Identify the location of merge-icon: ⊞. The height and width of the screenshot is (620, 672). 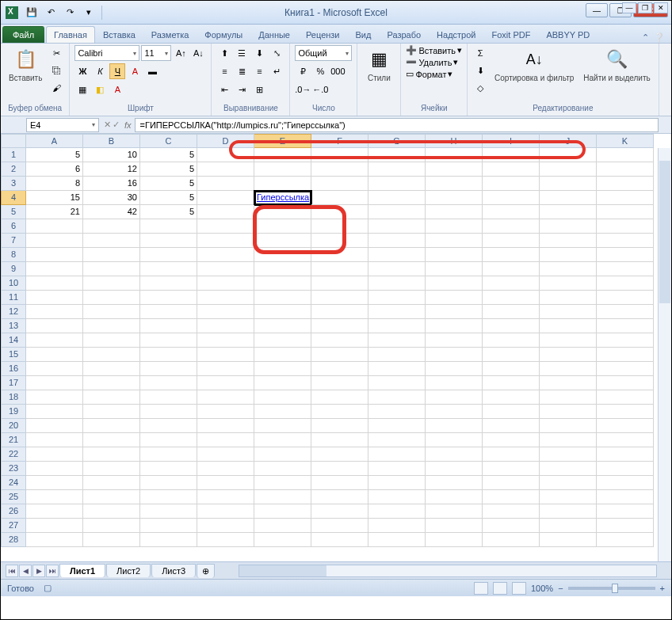
(259, 89).